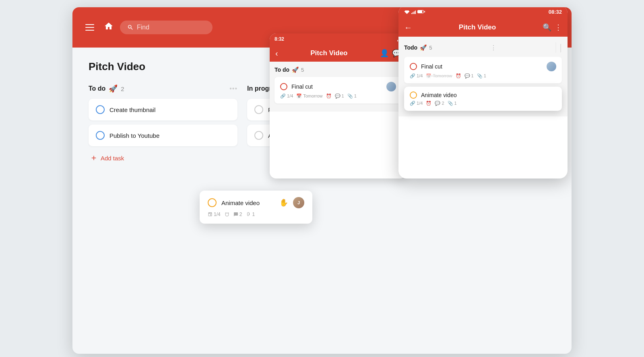  Describe the element at coordinates (429, 103) in the screenshot. I see `front-float-alarm: ⏰` at that location.